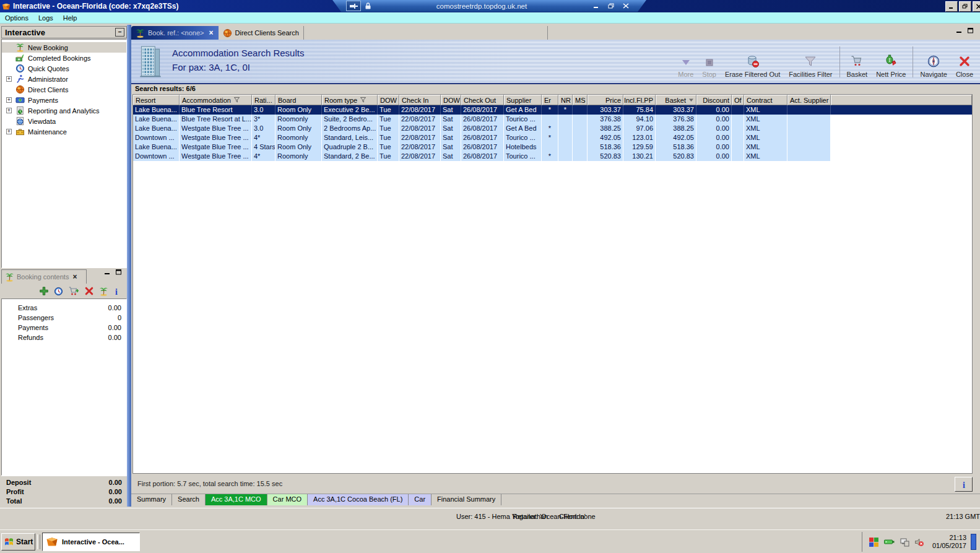 The width and height of the screenshot is (980, 553). I want to click on erase-filtered-out-button: Erase Filtered Out, so click(753, 62).